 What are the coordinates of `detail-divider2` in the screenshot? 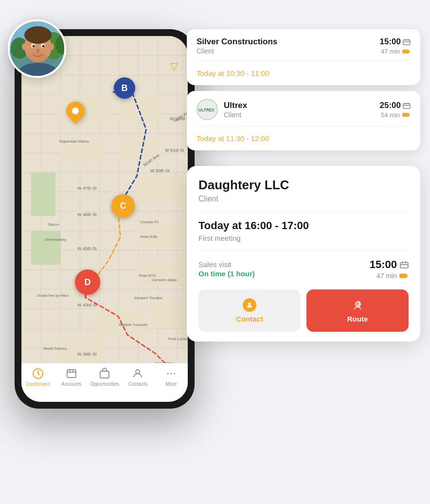 It's located at (304, 250).